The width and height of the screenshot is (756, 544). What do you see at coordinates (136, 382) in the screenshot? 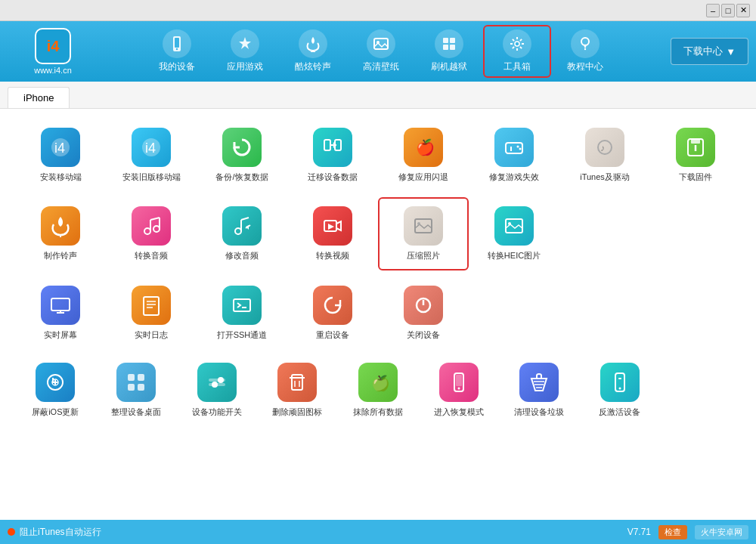
I see `organize-desktop-icon` at bounding box center [136, 382].